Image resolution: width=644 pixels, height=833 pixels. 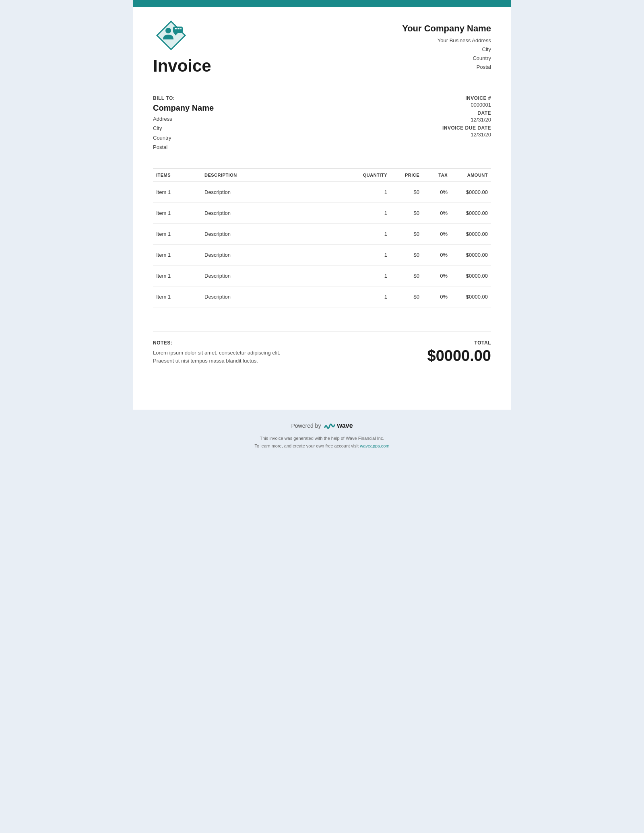 I want to click on row-item-0: Item 1, so click(x=177, y=192).